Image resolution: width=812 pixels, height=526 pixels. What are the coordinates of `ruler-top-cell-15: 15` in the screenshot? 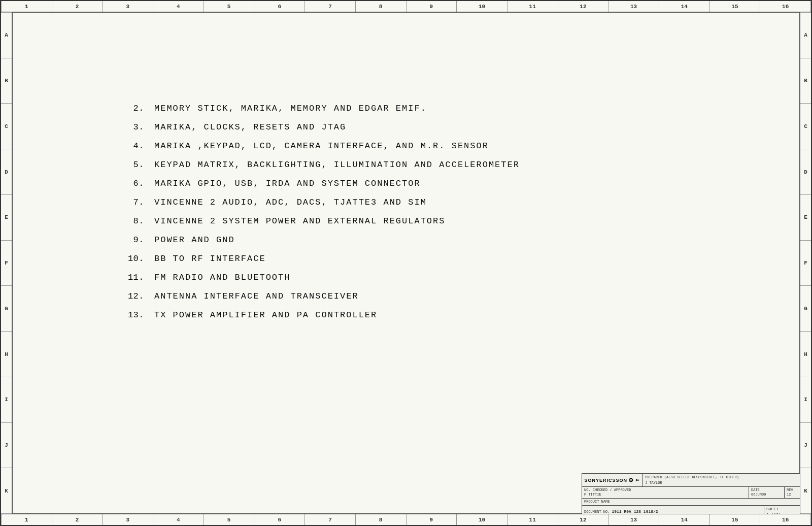 It's located at (735, 6).